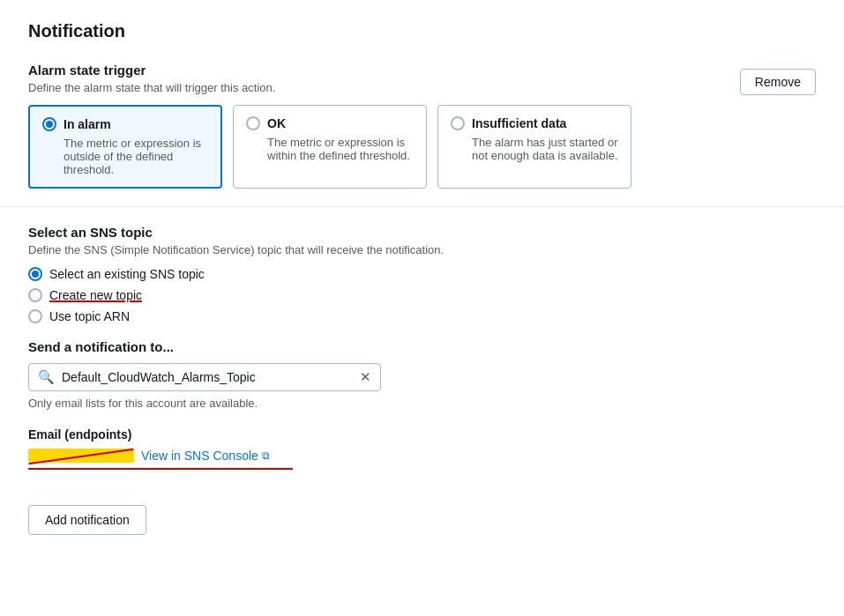  What do you see at coordinates (46, 377) in the screenshot?
I see `search-icon: 🔍` at bounding box center [46, 377].